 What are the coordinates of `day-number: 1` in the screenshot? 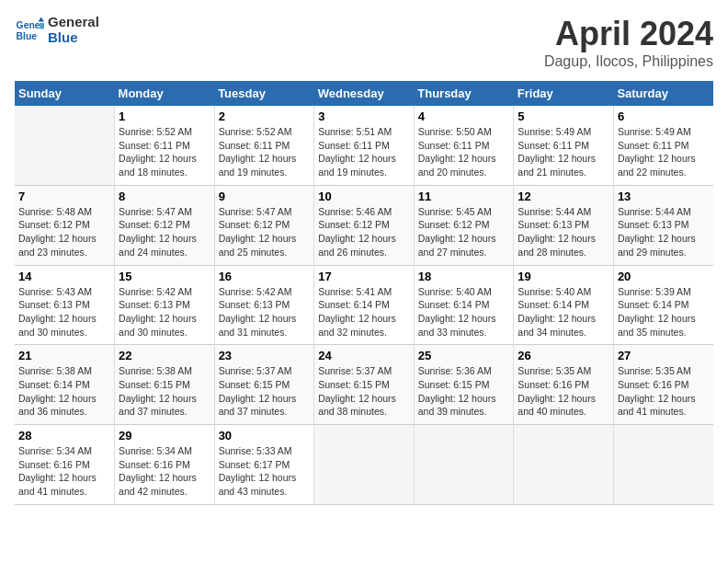 It's located at (165, 116).